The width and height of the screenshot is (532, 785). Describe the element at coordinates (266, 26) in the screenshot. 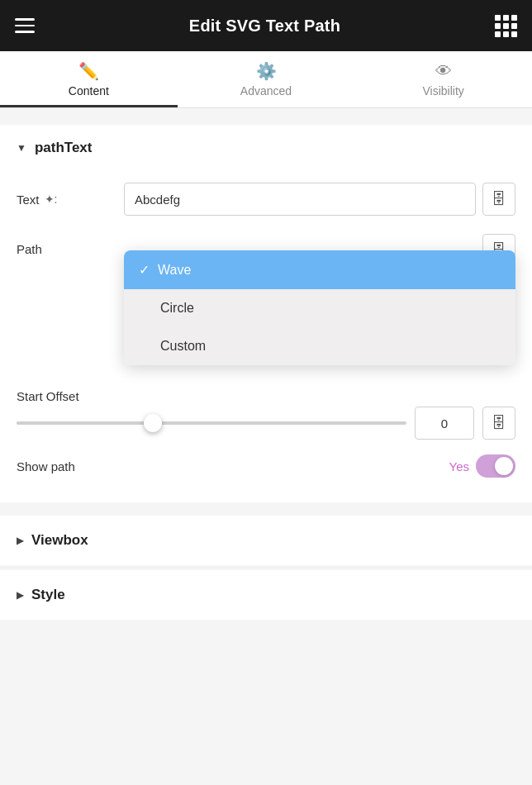

I see `app-header: Edit SVG Text Path` at that location.